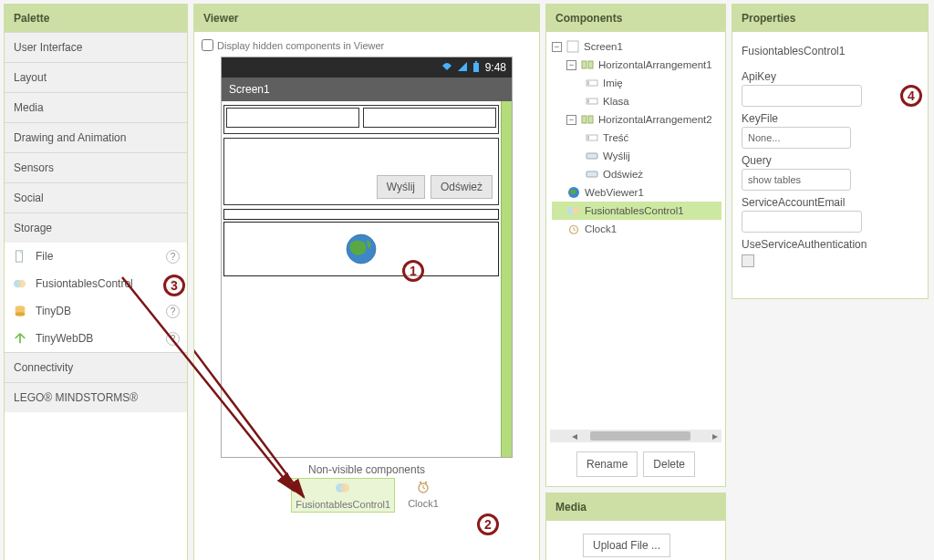  What do you see at coordinates (748, 261) in the screenshot?
I see `usa-checkbox` at bounding box center [748, 261].